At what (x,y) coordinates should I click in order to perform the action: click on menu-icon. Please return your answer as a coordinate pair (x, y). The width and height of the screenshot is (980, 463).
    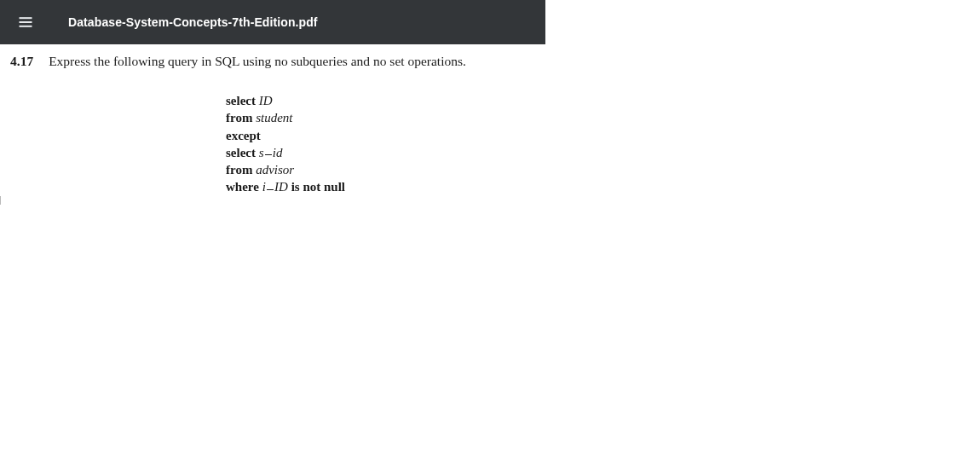
    Looking at the image, I should click on (26, 22).